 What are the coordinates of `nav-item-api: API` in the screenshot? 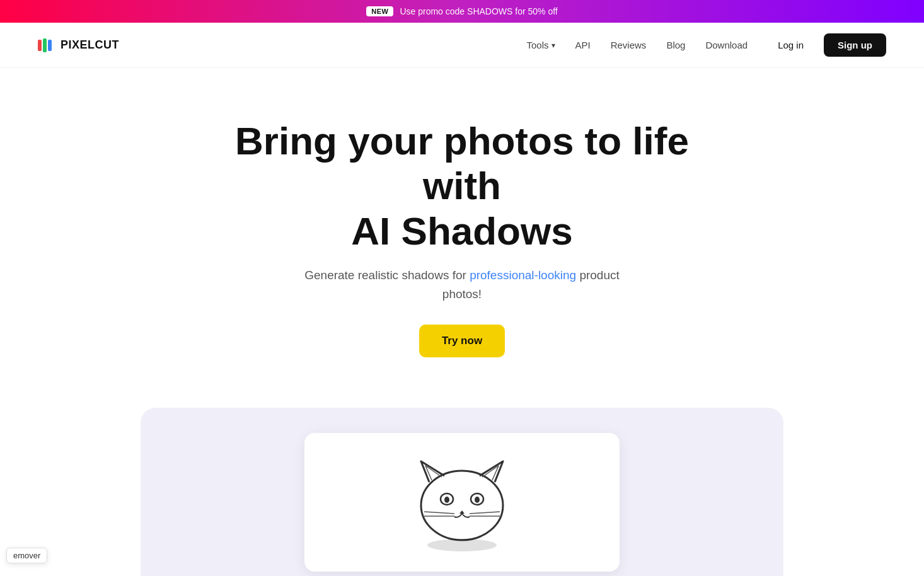 It's located at (583, 45).